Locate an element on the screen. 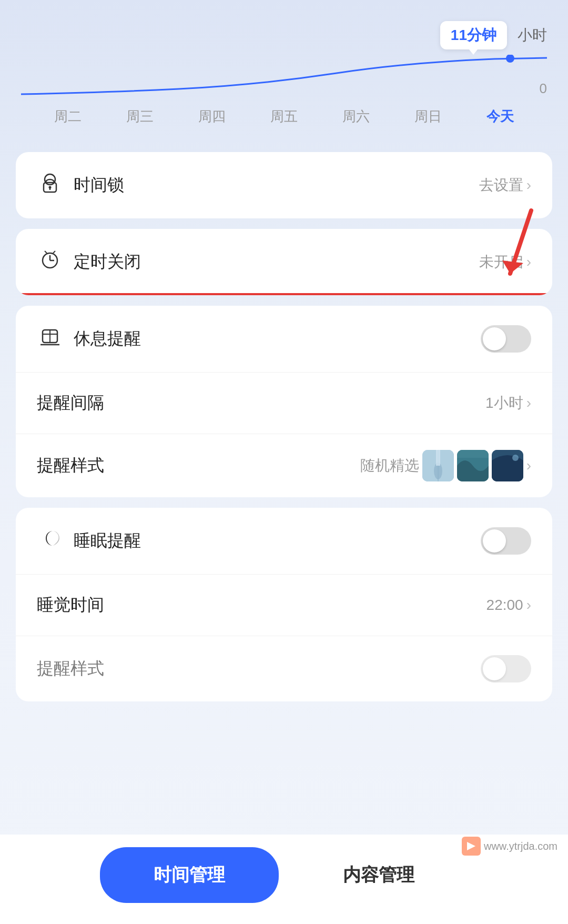 The height and width of the screenshot is (924, 568). remind-interval-row: 提醒间隔 1小时 › is located at coordinates (284, 403).